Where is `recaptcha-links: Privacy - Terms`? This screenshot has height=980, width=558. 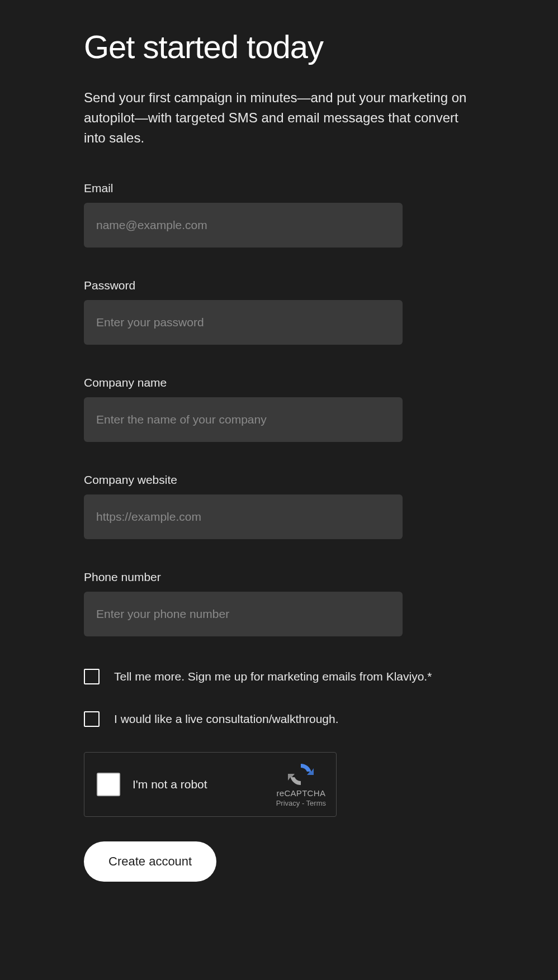
recaptcha-links: Privacy - Terms is located at coordinates (301, 803).